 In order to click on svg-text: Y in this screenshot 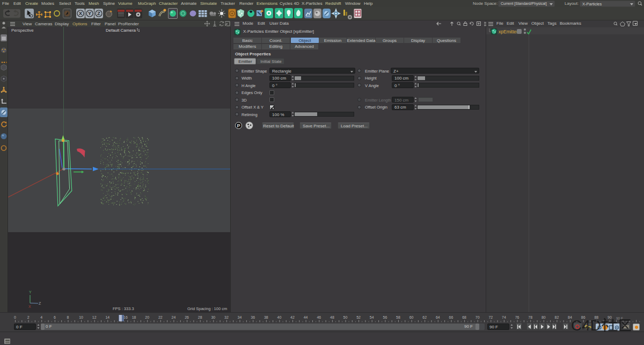, I will do `click(30, 292)`.